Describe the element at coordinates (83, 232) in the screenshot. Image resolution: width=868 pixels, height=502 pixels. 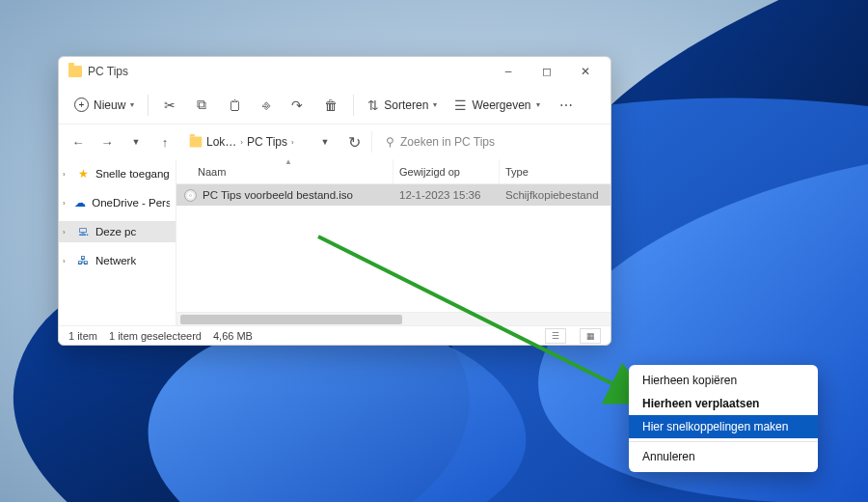
I see `monitor-icon: 💻︎` at that location.